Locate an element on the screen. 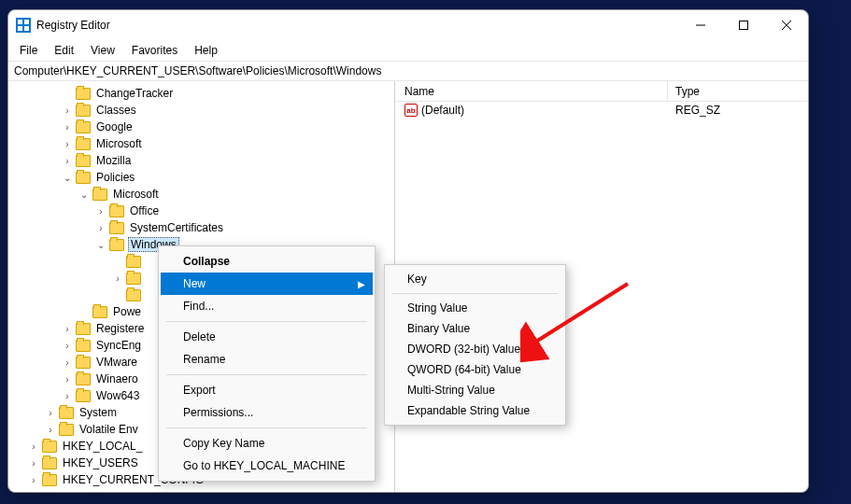 The width and height of the screenshot is (851, 504). tree-item: ›Mozilla is located at coordinates (202, 161).